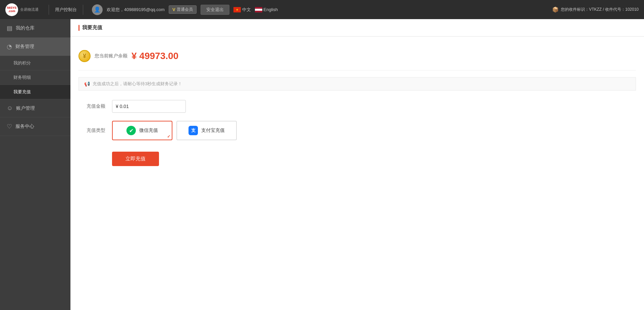 This screenshot has height=310, width=644. I want to click on package-icon: 📦, so click(555, 9).